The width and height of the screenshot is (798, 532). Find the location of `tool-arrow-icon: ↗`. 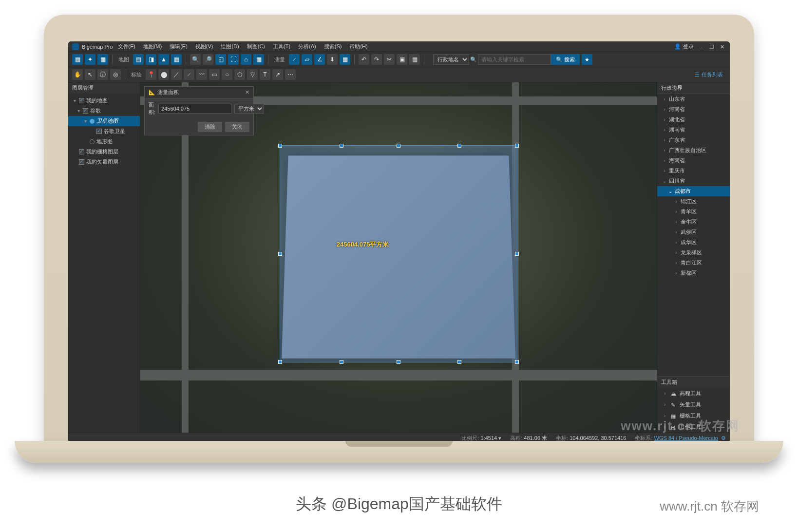

tool-arrow-icon: ↗ is located at coordinates (278, 75).